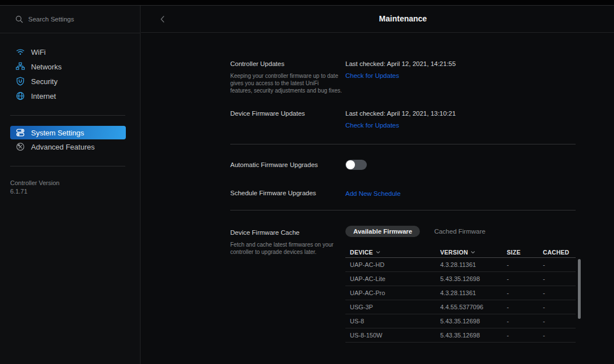 Image resolution: width=614 pixels, height=364 pixels. Describe the element at coordinates (75, 187) in the screenshot. I see `controller-version-block: Controller Version 6.1.71` at that location.